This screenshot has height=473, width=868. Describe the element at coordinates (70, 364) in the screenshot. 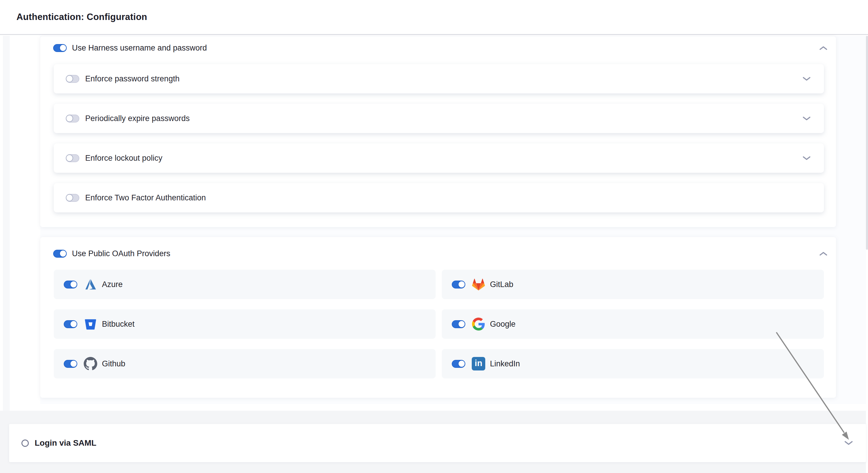

I see `github-toggle` at that location.